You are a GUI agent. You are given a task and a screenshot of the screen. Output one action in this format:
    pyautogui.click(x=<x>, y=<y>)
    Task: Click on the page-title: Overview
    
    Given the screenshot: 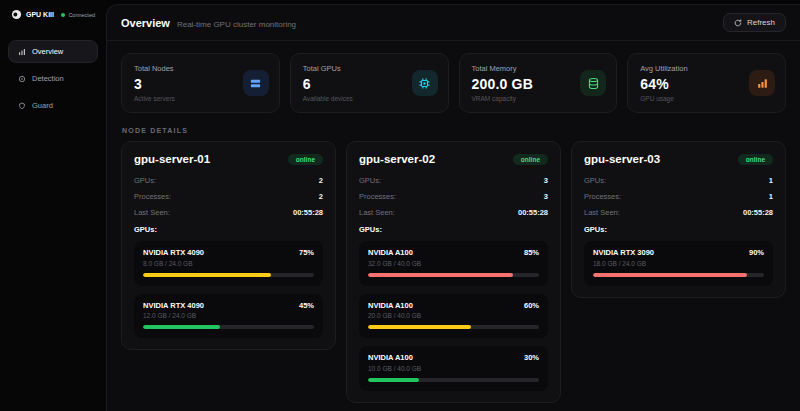 What is the action you would take?
    pyautogui.click(x=146, y=23)
    